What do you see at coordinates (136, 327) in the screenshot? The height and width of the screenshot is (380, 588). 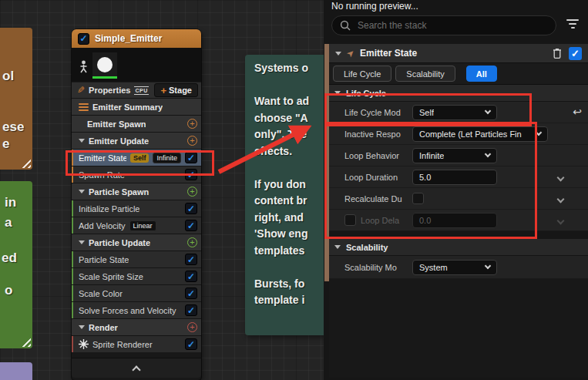 I see `row-render: Render +` at bounding box center [136, 327].